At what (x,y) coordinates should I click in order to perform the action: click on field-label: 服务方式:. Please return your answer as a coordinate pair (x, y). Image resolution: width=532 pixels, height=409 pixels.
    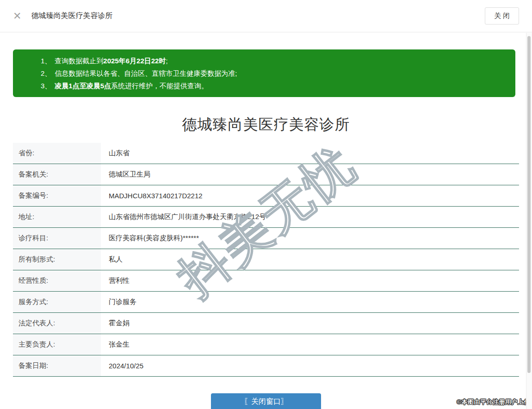
    Looking at the image, I should click on (57, 302).